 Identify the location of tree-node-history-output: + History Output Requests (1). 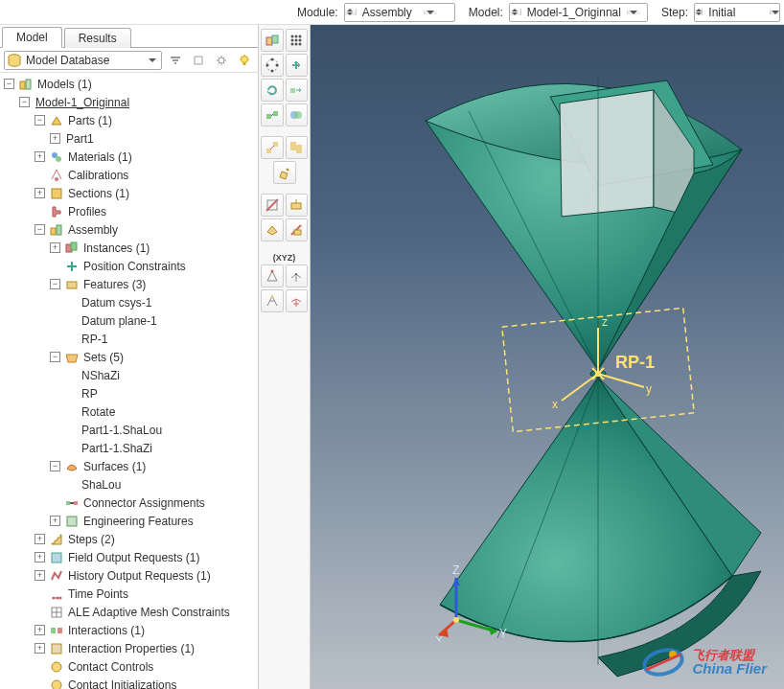
(130, 575).